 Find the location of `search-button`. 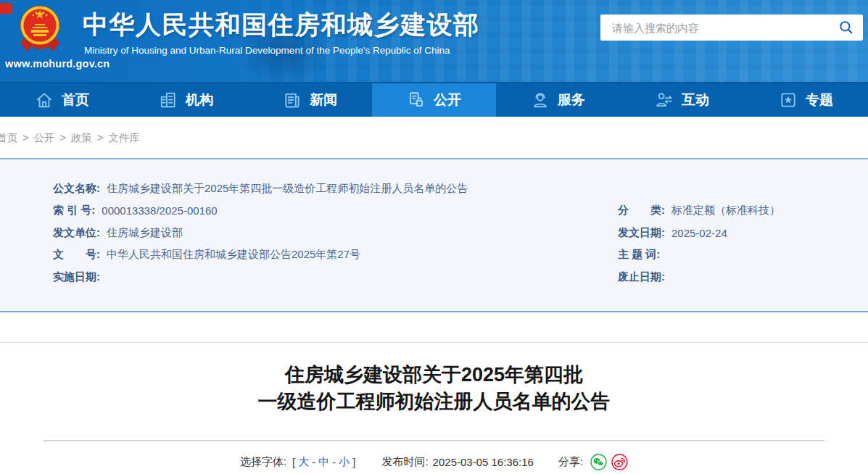

search-button is located at coordinates (846, 28).